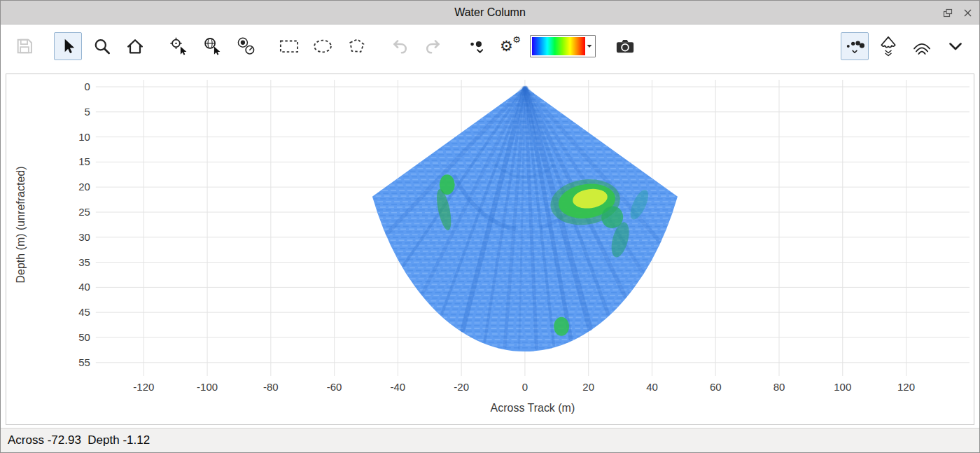  What do you see at coordinates (246, 46) in the screenshot?
I see `dot-compass-icon` at bounding box center [246, 46].